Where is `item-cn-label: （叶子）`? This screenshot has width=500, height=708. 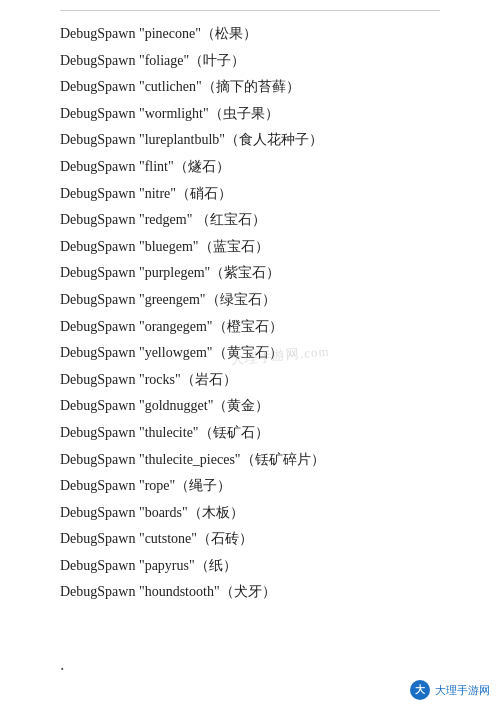 item-cn-label: （叶子） is located at coordinates (217, 60).